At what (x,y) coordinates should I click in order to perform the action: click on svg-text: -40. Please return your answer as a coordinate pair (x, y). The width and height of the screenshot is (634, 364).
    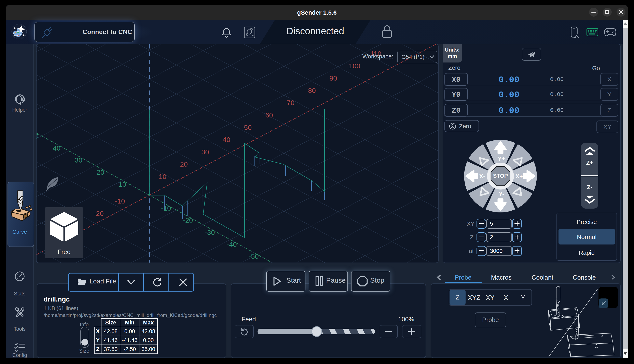
    Looking at the image, I should click on (232, 244).